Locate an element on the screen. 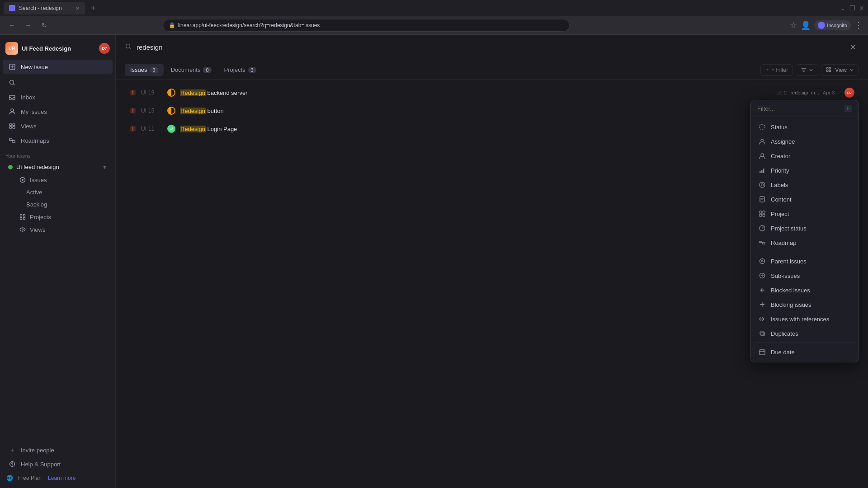 The image size is (868, 488). filter-blocked-issues-label: Blocked issues is located at coordinates (790, 290).